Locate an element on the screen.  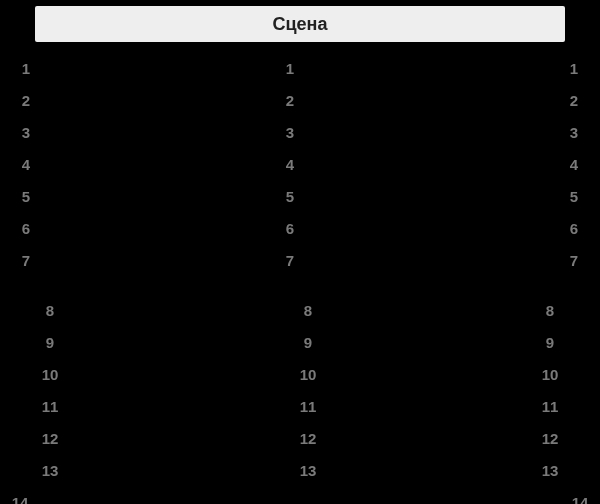
row-number-center: 13 is located at coordinates (308, 470).